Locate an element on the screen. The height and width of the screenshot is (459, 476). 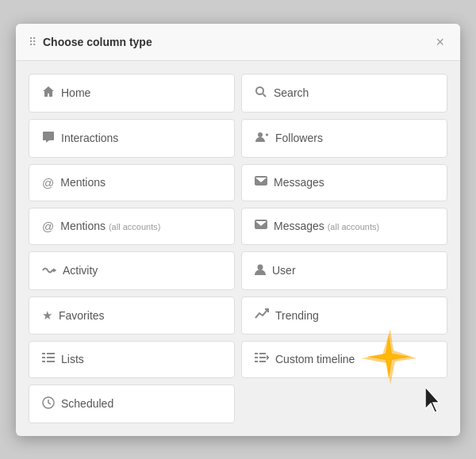
home-label: Home is located at coordinates (76, 93).